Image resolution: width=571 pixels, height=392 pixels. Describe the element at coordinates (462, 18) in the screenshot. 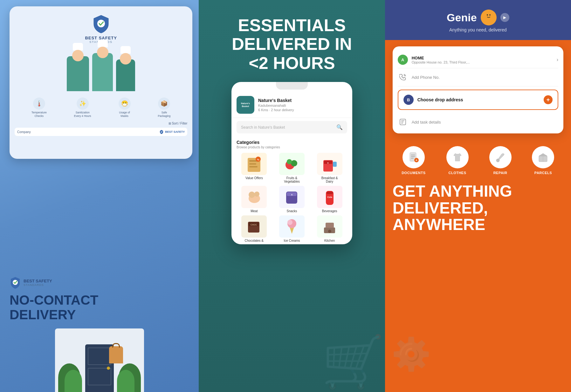

I see `genie-app-name: Genie` at that location.